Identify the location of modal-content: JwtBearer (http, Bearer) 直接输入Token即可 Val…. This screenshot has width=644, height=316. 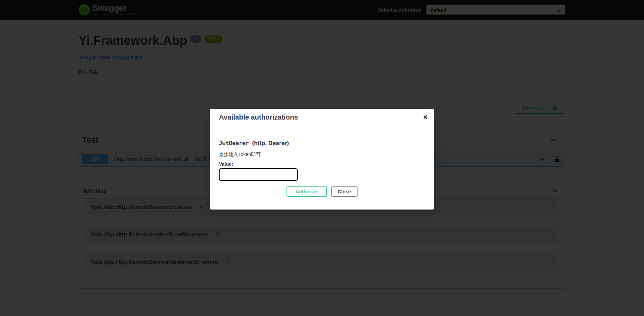
(322, 175).